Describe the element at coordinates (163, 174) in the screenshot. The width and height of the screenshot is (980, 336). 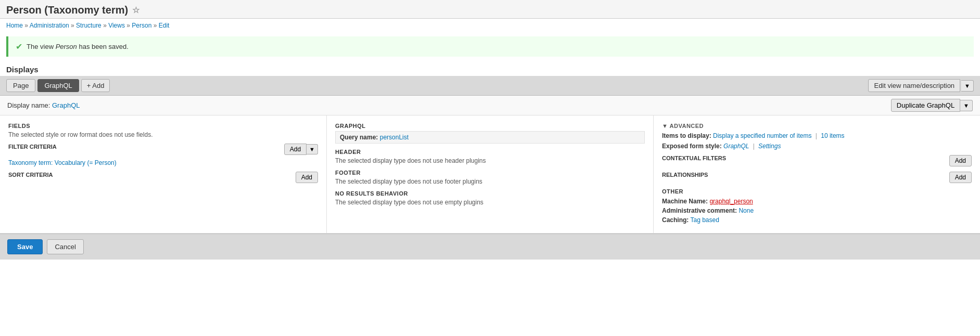
I see `left-column: FIELDS The selected style or row format …` at that location.